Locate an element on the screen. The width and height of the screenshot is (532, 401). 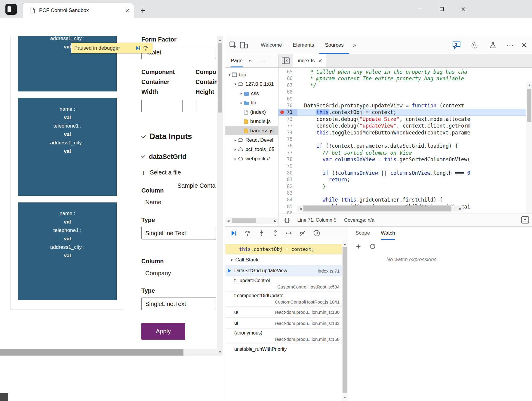
line-number: 85 is located at coordinates (288, 207).